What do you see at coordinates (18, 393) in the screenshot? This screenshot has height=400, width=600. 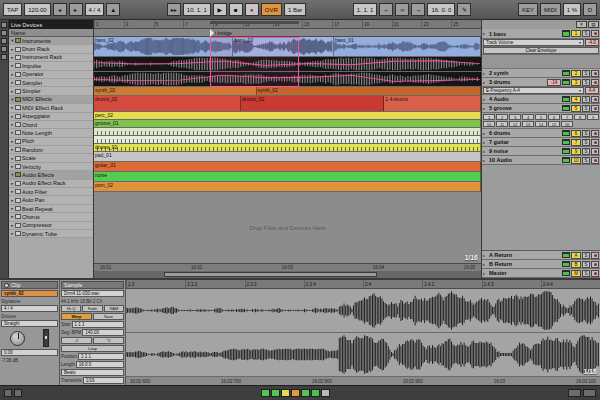 I see `computer-midi-keyboard-icon` at bounding box center [18, 393].